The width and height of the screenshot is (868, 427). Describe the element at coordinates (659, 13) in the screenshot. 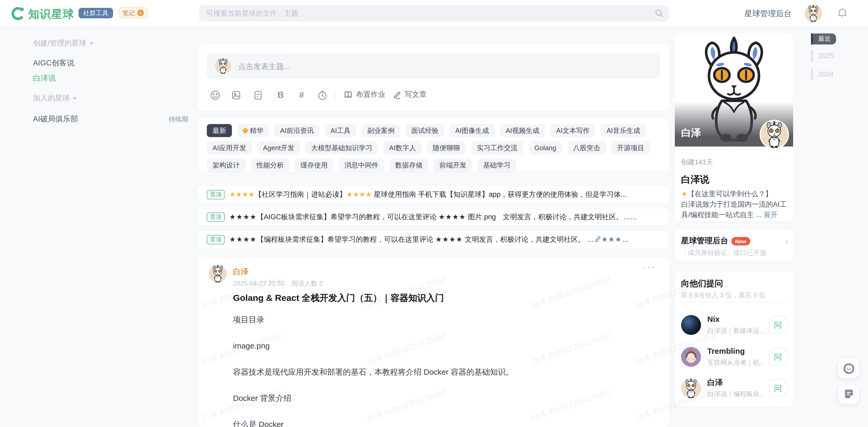

I see `search-icon` at that location.